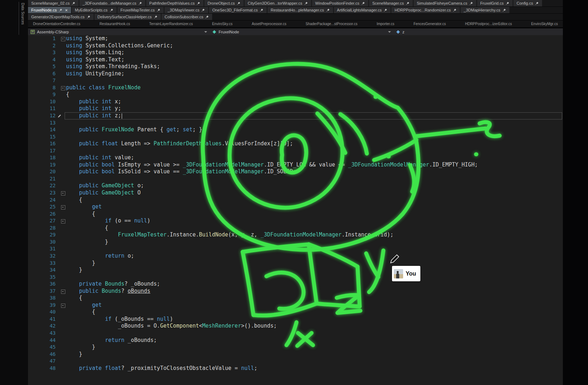 The height and width of the screenshot is (385, 588). Describe the element at coordinates (278, 3) in the screenshot. I see `file-tab: CityGen3DGen...torWrapper.cs` at that location.